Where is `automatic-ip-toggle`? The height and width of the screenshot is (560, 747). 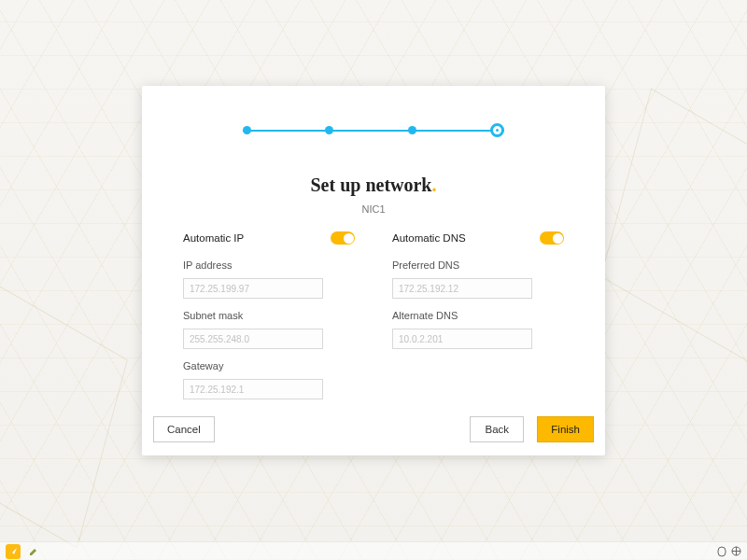
automatic-ip-toggle is located at coordinates (343, 238).